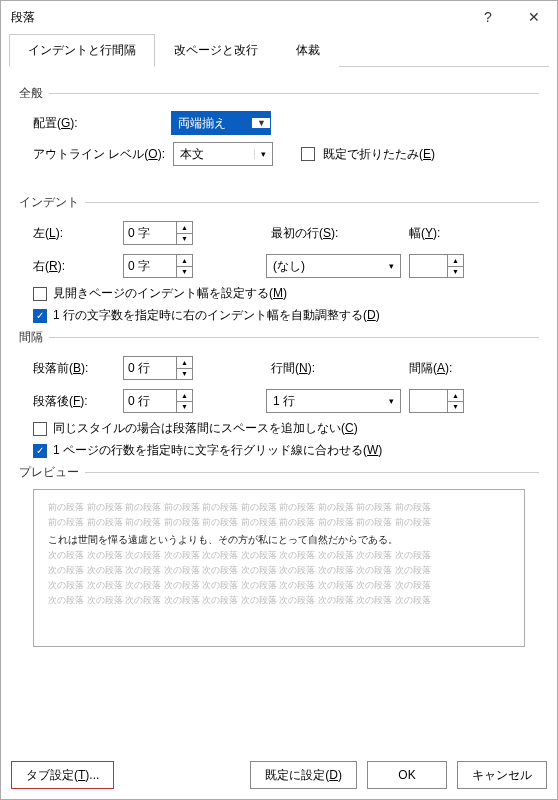 Image resolution: width=558 pixels, height=800 pixels. I want to click on firstline-label: 最初の行(S):, so click(312, 234).